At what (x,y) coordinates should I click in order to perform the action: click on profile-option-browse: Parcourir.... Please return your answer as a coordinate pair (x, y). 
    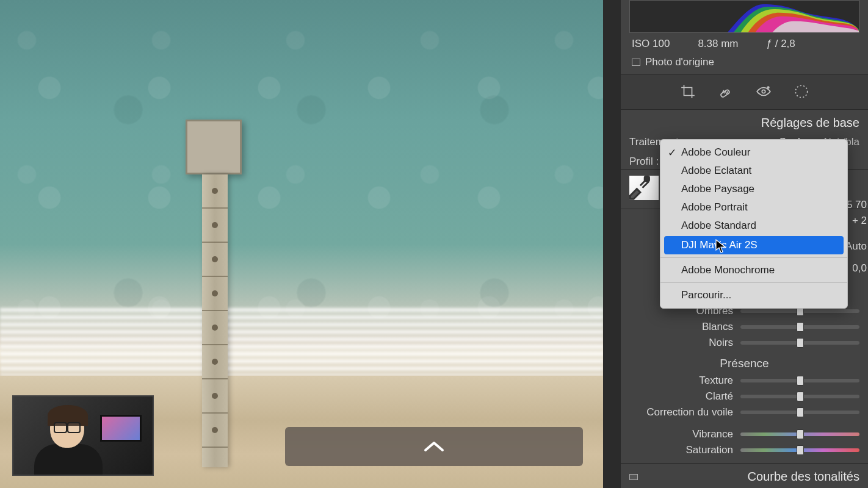
    Looking at the image, I should click on (754, 295).